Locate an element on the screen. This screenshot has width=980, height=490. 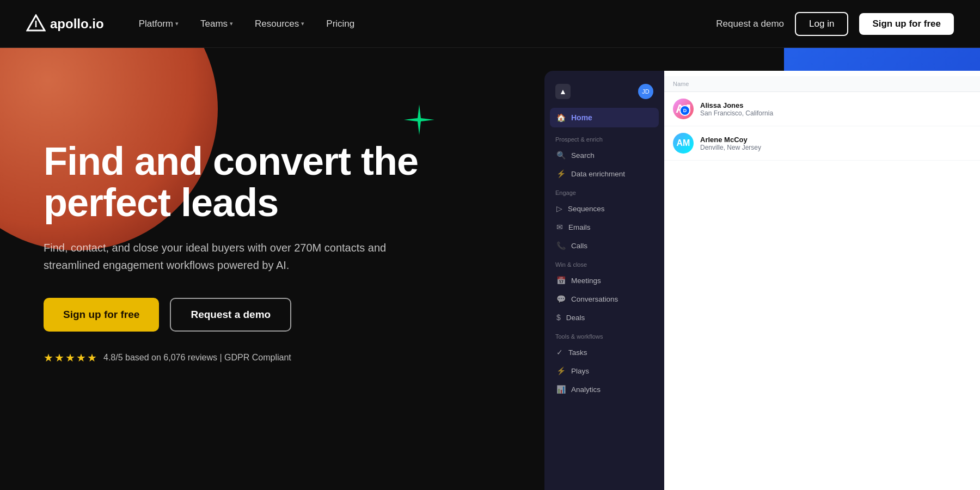
logo-text: apollo.io is located at coordinates (77, 24).